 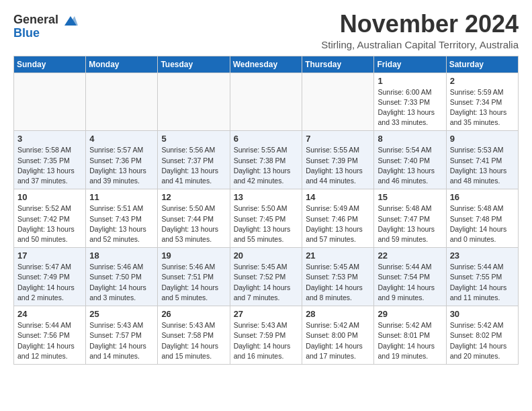 I want to click on logo: General Blue, so click(x=46, y=27).